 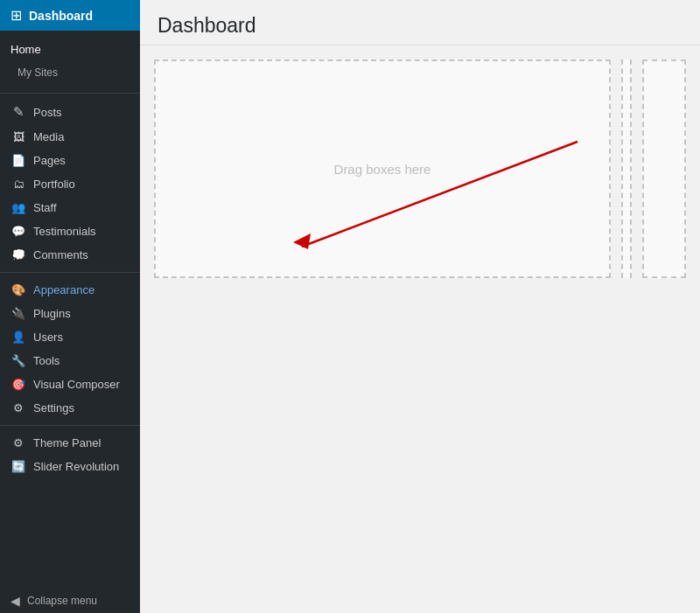 I want to click on visualcomposer-label: Visual Composer, so click(x=77, y=385).